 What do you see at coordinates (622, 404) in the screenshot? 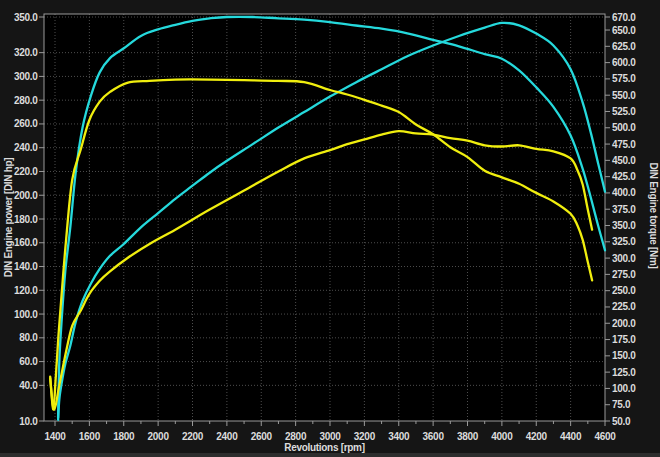
I see `svg-text: 75.0` at bounding box center [622, 404].